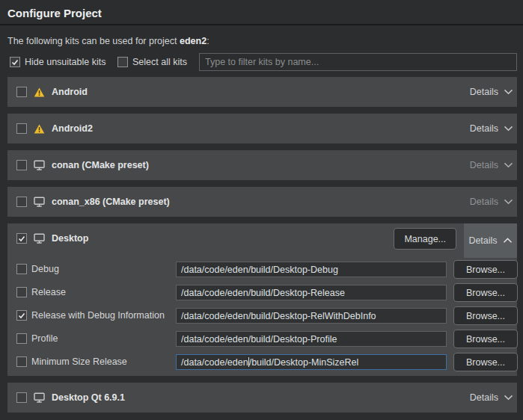  Describe the element at coordinates (262, 317) in the screenshot. I see `config-row-relwithdebinfo: Release with Debug Information Browse...` at that location.